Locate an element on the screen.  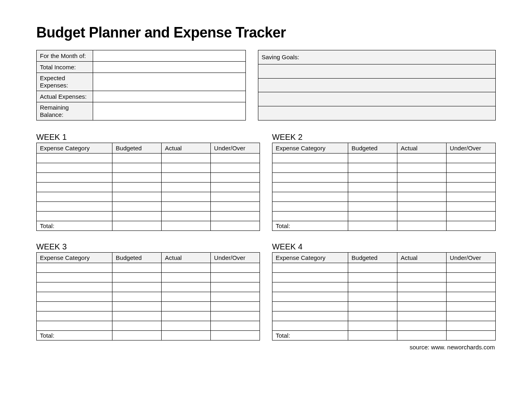
week-block-1: WEEK 1 Expense Category Budgeted Actual … is located at coordinates (148, 182).